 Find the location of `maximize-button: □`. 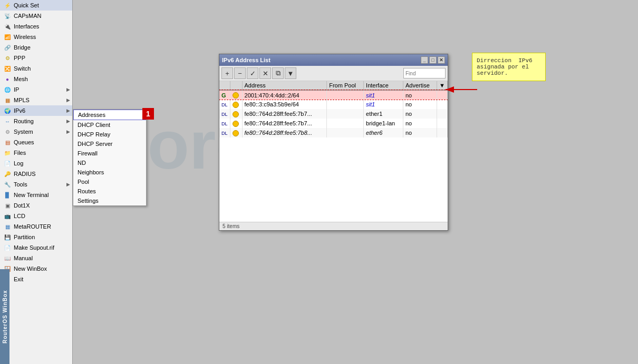

maximize-button: □ is located at coordinates (433, 60).